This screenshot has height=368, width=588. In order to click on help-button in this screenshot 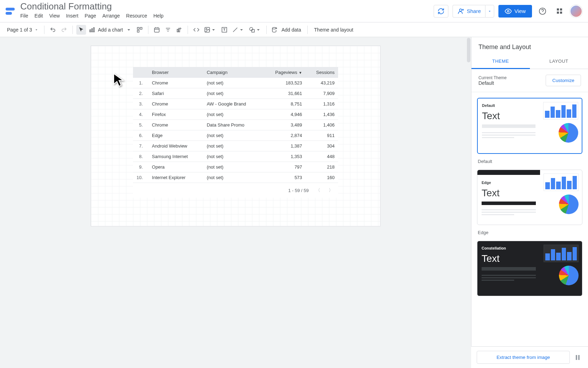, I will do `click(542, 11)`.